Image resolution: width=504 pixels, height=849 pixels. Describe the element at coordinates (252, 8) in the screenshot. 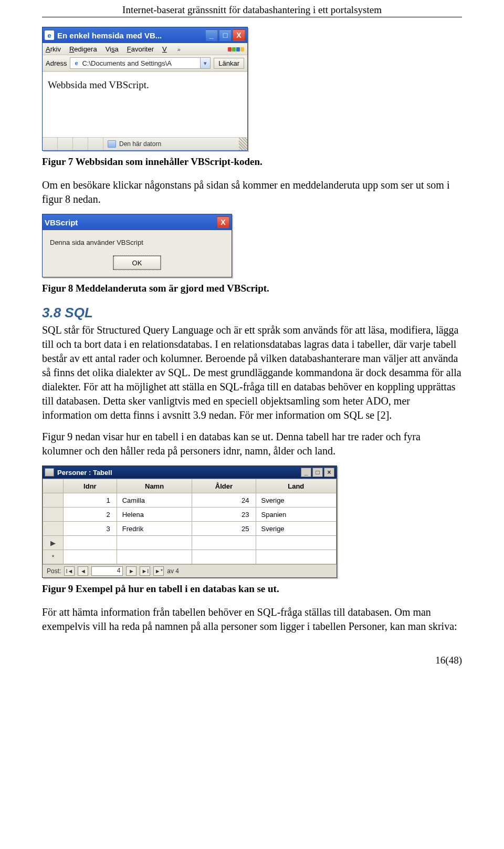

I see `page-header: Internet-baserat gränssnitt för databash…` at that location.